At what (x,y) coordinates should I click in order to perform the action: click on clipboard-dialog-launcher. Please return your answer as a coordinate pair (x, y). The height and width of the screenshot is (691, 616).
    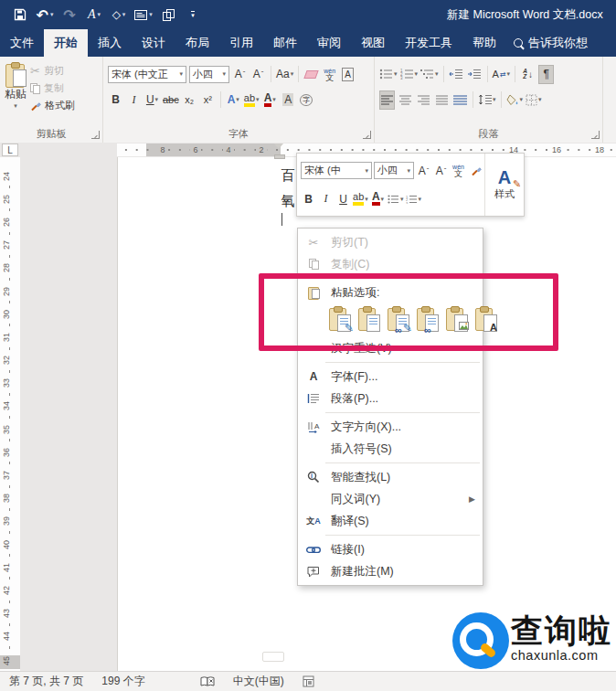
    Looking at the image, I should click on (95, 135).